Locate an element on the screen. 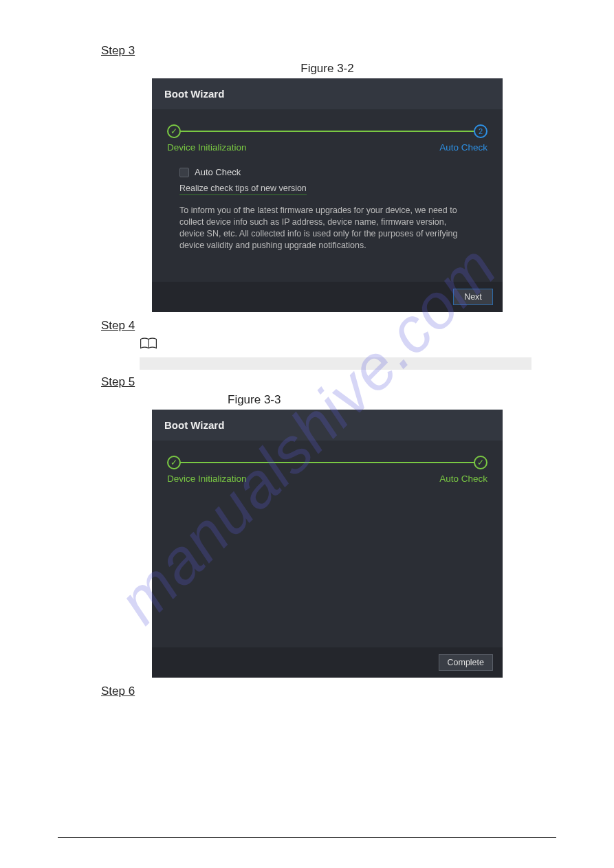 This screenshot has height=868, width=614. progress-step2-label: Auto Check is located at coordinates (463, 147).